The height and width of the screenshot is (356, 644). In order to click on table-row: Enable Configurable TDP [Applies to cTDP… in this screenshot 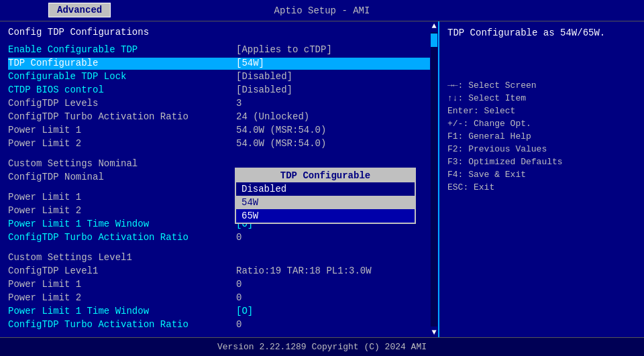, I will do `click(219, 50)`.